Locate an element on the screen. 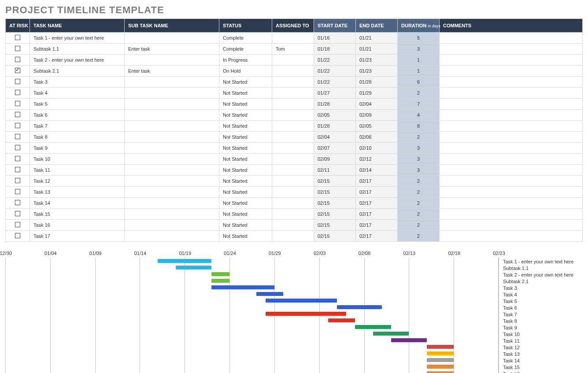 The image size is (588, 373). cell-task: Task 12 is located at coordinates (78, 181).